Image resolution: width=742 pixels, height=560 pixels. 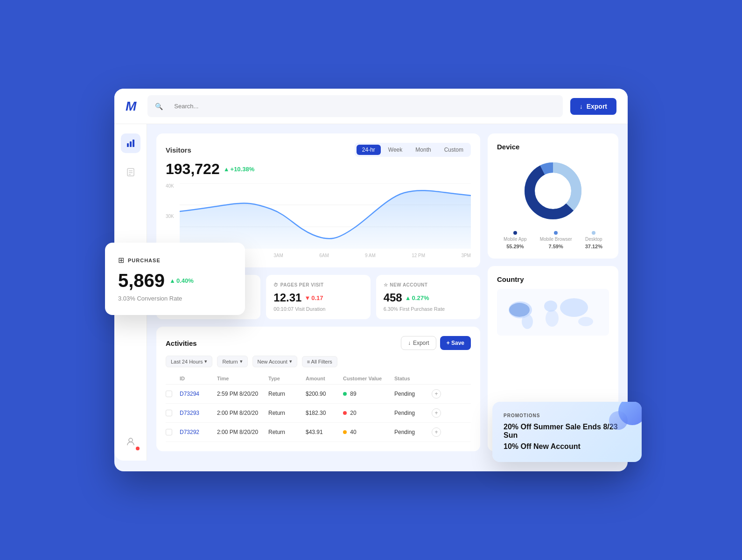 I want to click on metric-newaccount-trend: ▲ 0.27%, so click(x=417, y=298).